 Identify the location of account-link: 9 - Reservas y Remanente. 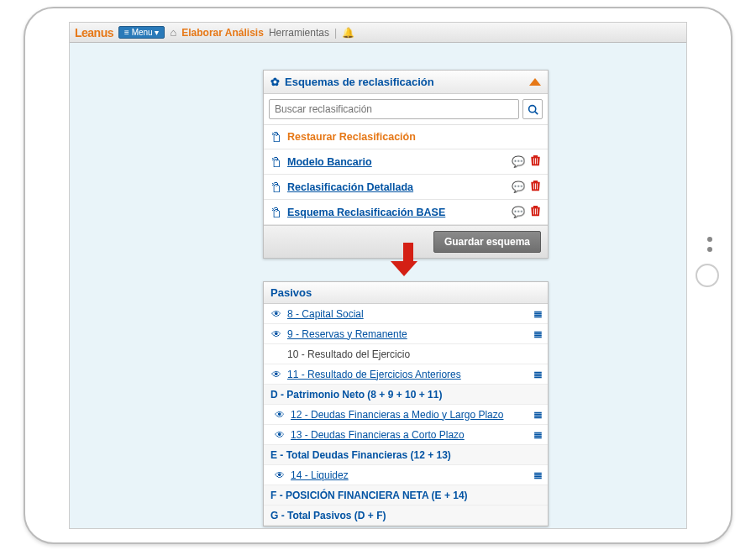
(408, 334).